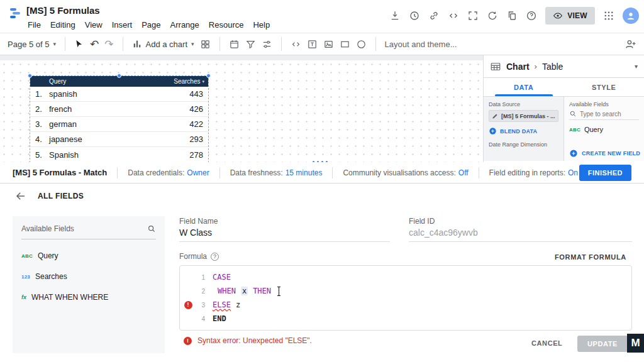  Describe the element at coordinates (524, 129) in the screenshot. I see `data-source-column: Data Source [MS] 5 Formulas - ... BLEND …` at that location.